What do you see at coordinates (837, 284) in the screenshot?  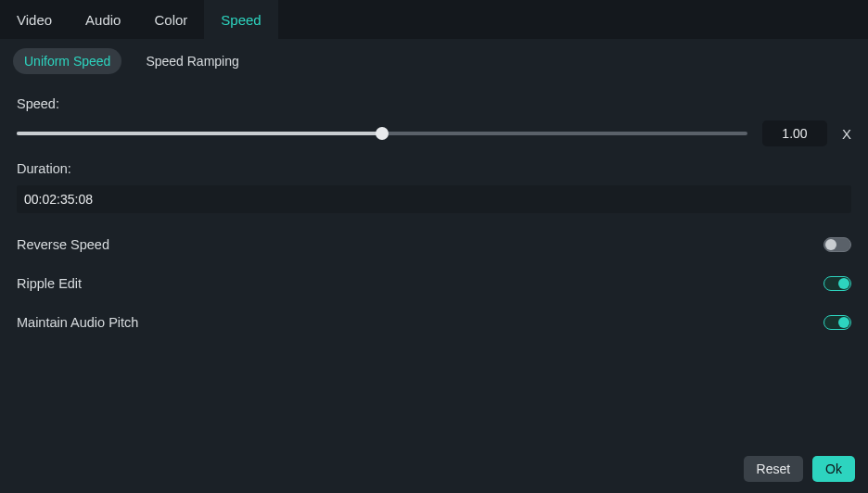 I see `ripple-edit-toggle` at bounding box center [837, 284].